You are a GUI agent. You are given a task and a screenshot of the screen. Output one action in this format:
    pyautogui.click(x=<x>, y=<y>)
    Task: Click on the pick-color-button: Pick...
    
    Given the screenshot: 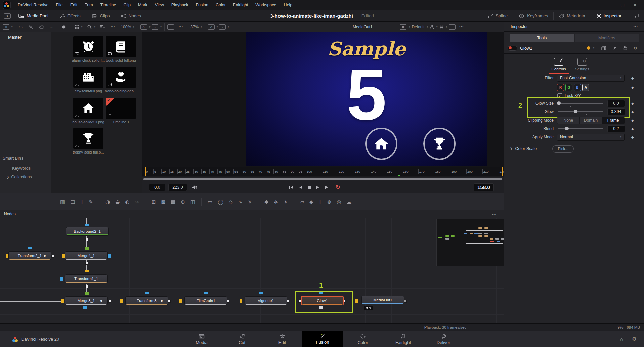 What is the action you would take?
    pyautogui.click(x=563, y=149)
    